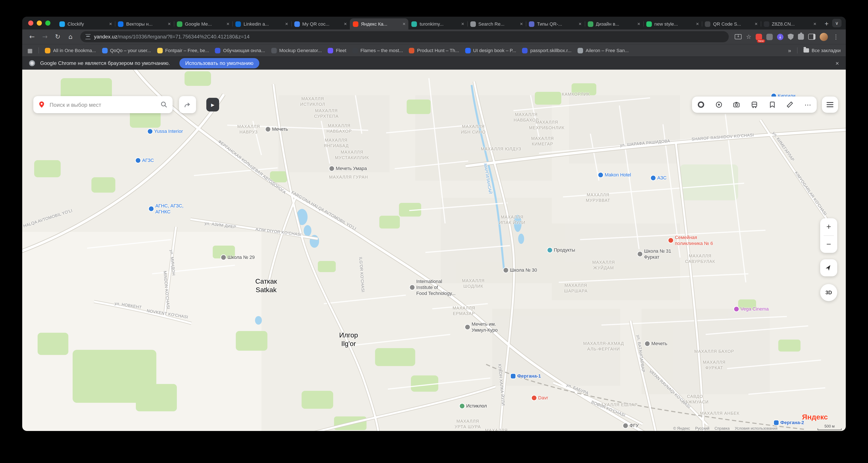 The width and height of the screenshot is (868, 463). What do you see at coordinates (654, 254) in the screenshot?
I see `map-label: Школа № 31Фуркат` at bounding box center [654, 254].